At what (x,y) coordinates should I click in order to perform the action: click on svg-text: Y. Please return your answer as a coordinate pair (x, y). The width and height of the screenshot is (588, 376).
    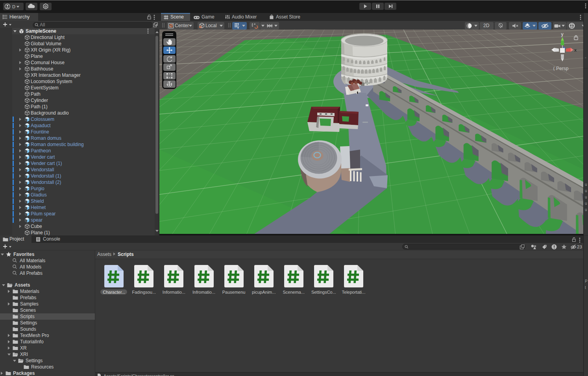
    Looking at the image, I should click on (238, 28).